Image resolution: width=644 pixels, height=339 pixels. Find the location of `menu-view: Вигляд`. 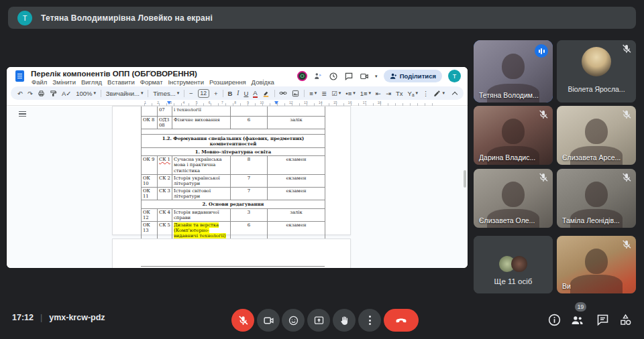

menu-view: Вигляд is located at coordinates (91, 82).